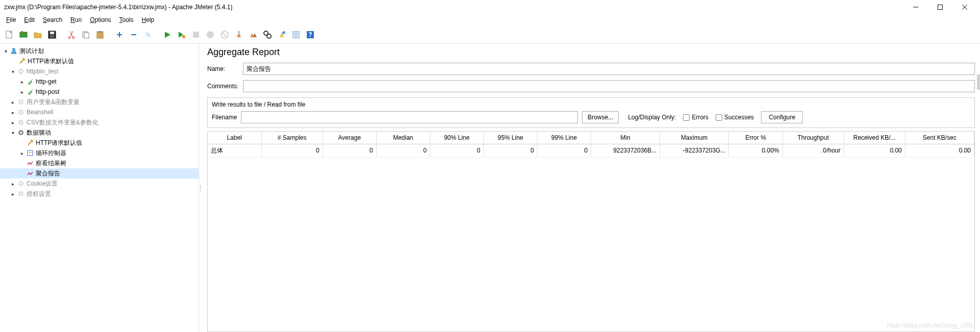 This screenshot has height=332, width=980. I want to click on remote-stop-icon, so click(225, 35).